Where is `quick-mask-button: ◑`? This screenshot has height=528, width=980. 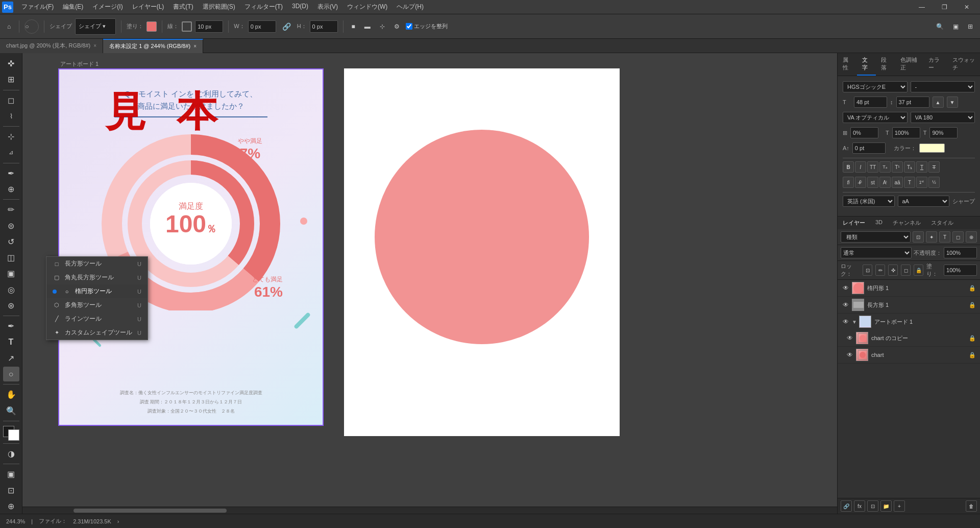
quick-mask-button: ◑ is located at coordinates (11, 453).